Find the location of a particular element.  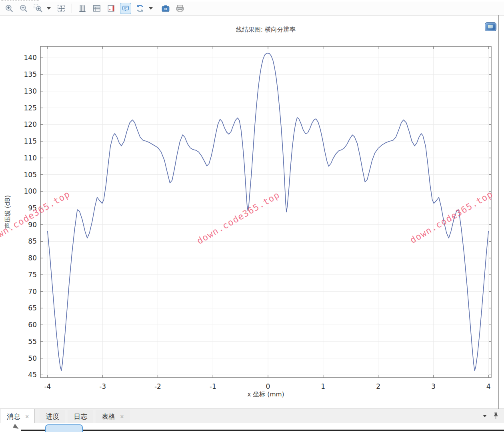

bottom-tab-bar: 消息 × 进度 日志 表格 × is located at coordinates (252, 416).